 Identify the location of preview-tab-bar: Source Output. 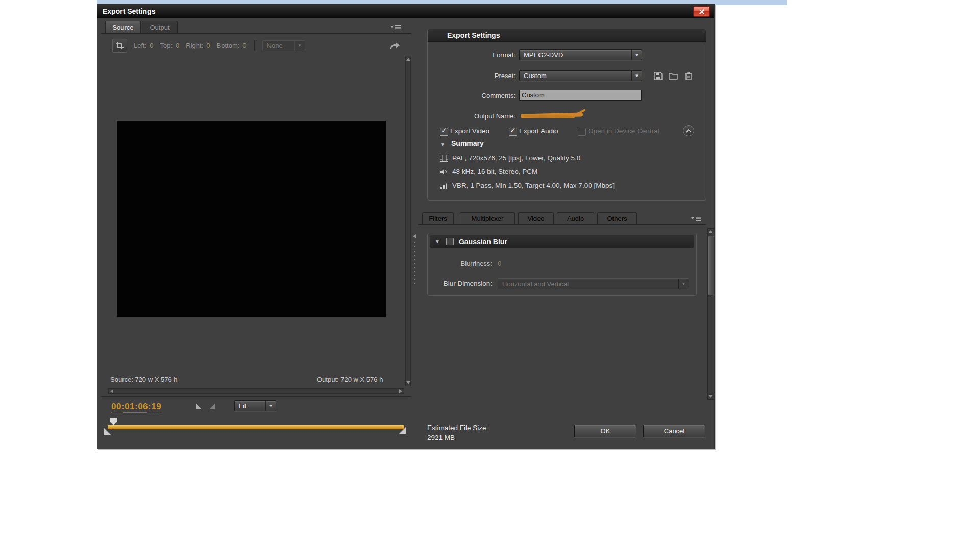
(256, 28).